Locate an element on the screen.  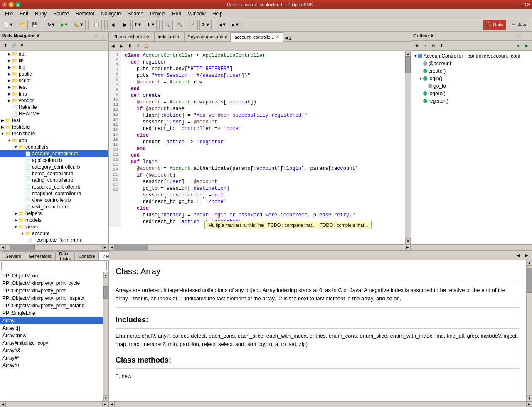
menu-source: Source is located at coordinates (61, 14).